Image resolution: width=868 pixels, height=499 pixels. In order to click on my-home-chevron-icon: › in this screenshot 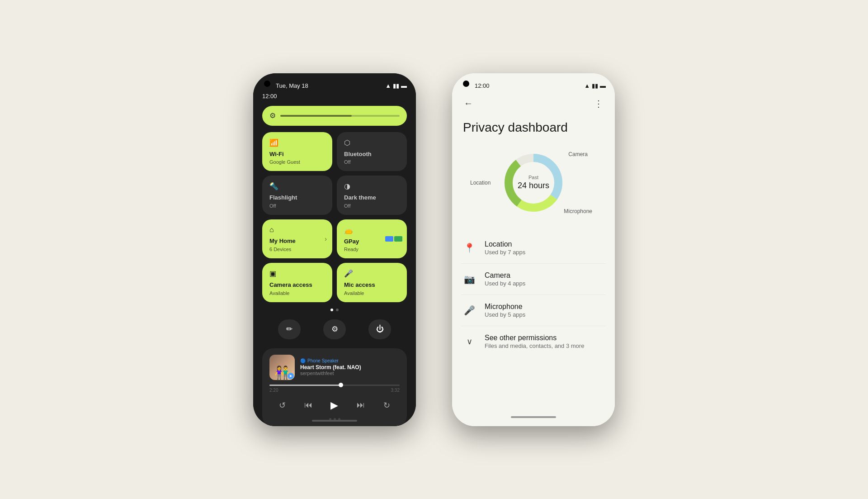, I will do `click(326, 239)`.